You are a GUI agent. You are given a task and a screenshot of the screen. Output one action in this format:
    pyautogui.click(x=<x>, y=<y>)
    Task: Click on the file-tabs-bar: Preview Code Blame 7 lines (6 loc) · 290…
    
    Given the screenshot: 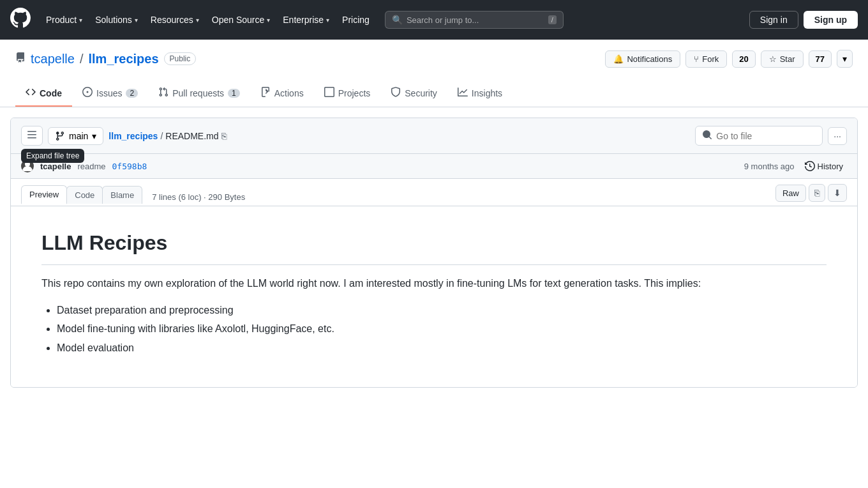 What is the action you would take?
    pyautogui.click(x=434, y=193)
    